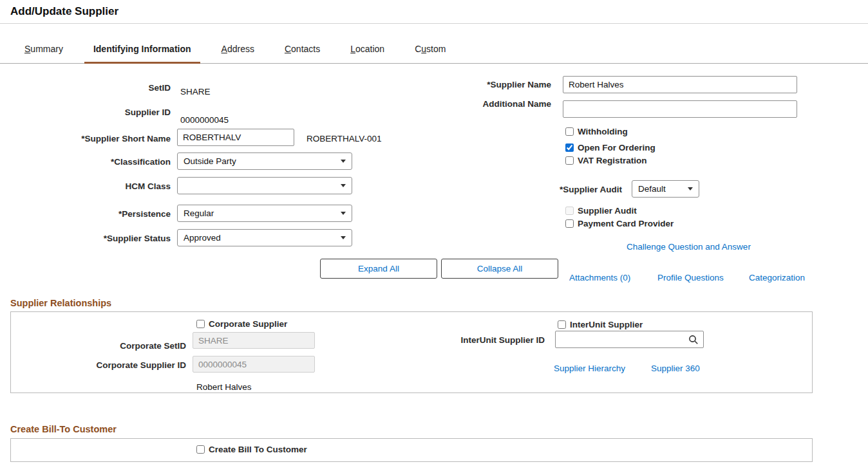 This screenshot has width=868, height=471. Describe the element at coordinates (367, 53) in the screenshot. I see `tab-location: Location` at that location.